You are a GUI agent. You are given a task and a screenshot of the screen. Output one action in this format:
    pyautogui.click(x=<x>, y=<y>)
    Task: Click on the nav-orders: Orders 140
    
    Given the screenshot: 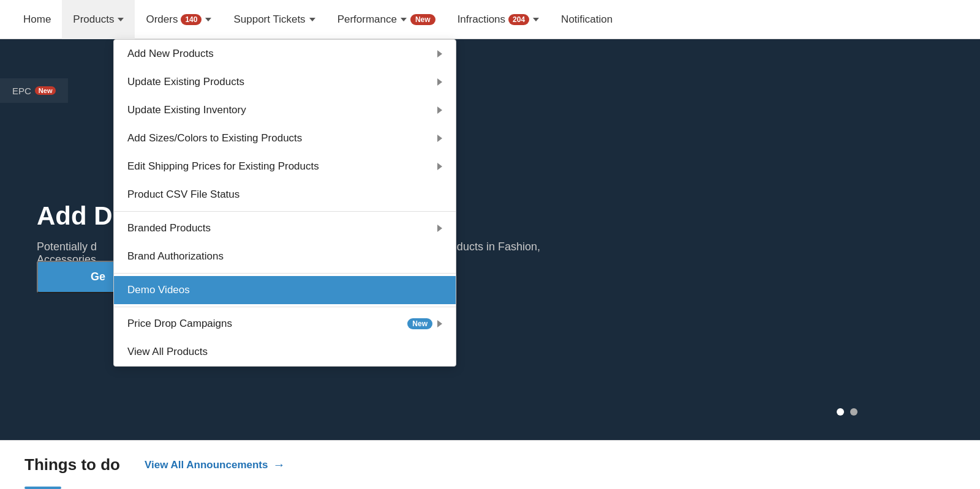 What is the action you would take?
    pyautogui.click(x=179, y=20)
    